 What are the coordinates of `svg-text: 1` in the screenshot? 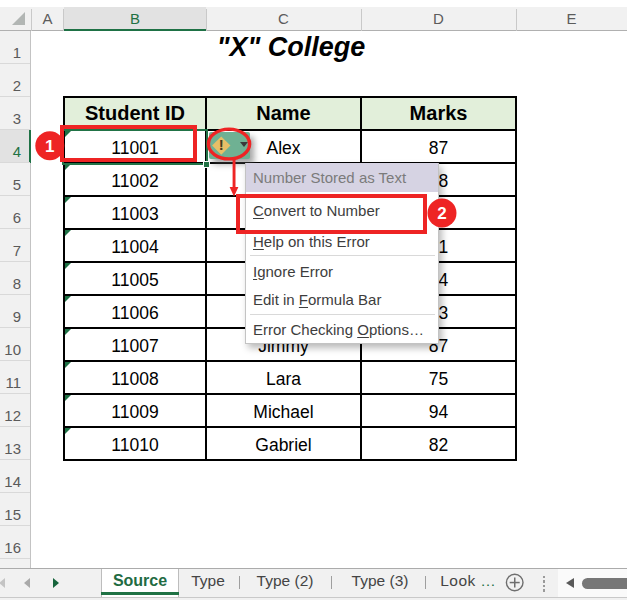 It's located at (50, 146).